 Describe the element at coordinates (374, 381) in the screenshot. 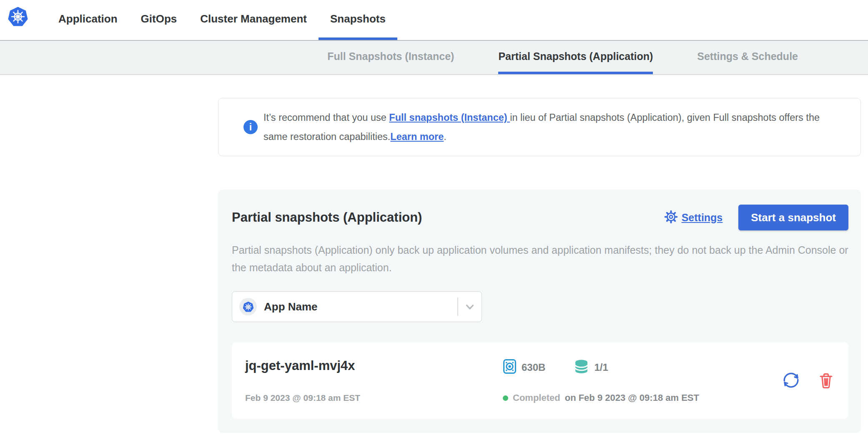

I see `snapshot-main-column: jq-get-yaml-mvj4x Feb 9 2023 @ 09:18 am …` at that location.